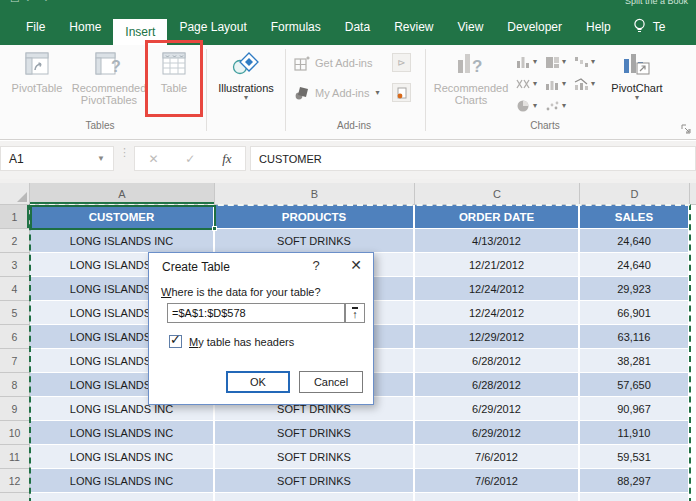 This screenshot has height=501, width=696. Describe the element at coordinates (333, 63) in the screenshot. I see `get-addins-button: Get Add-ins` at that location.